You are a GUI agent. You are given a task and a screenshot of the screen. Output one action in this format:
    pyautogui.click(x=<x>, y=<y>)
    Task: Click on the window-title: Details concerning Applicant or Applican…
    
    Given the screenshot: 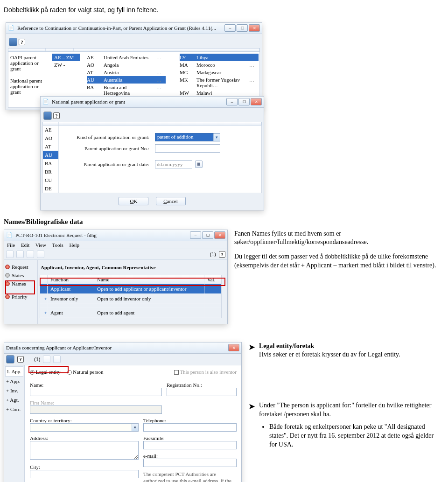 What is the action you would take?
    pyautogui.click(x=116, y=348)
    